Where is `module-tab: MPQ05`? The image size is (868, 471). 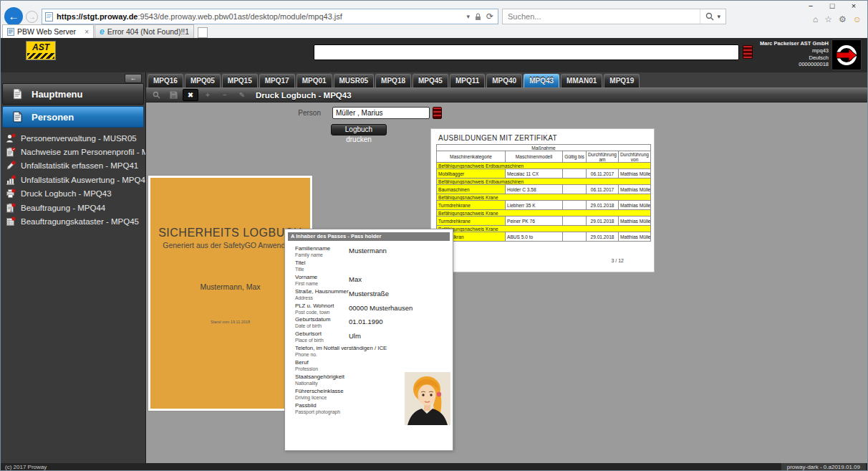 module-tab: MPQ05 is located at coordinates (203, 80).